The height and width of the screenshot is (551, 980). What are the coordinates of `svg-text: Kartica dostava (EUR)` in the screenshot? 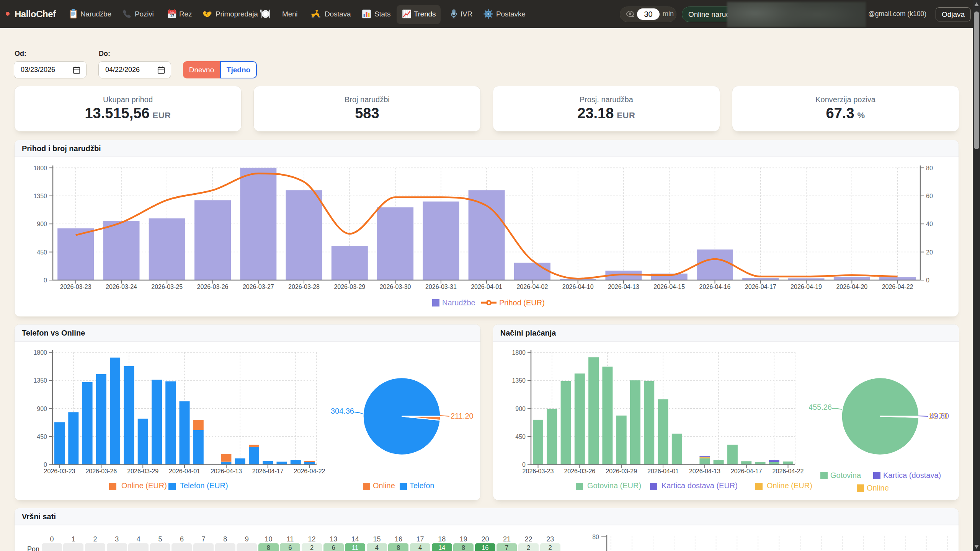 It's located at (700, 486).